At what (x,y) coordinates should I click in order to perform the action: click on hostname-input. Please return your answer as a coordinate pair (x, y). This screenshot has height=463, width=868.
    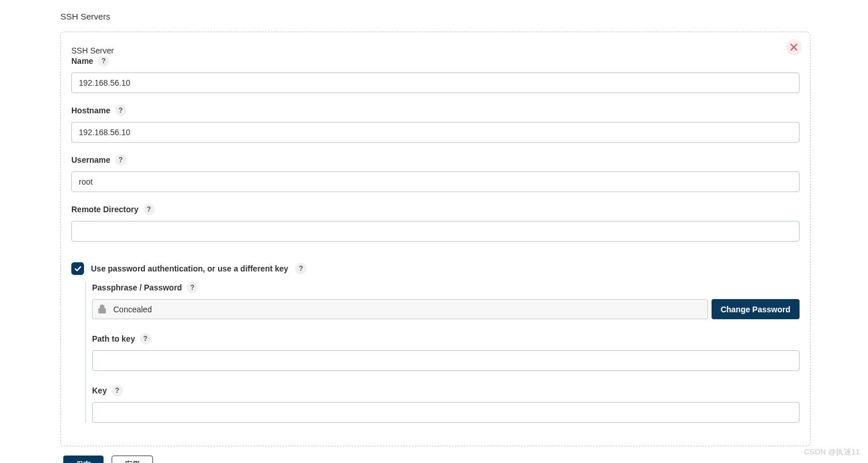
    Looking at the image, I should click on (435, 132).